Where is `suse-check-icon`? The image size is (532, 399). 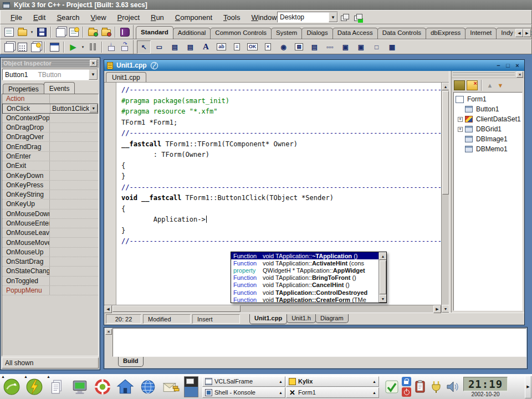 suse-check-icon is located at coordinates (392, 387).